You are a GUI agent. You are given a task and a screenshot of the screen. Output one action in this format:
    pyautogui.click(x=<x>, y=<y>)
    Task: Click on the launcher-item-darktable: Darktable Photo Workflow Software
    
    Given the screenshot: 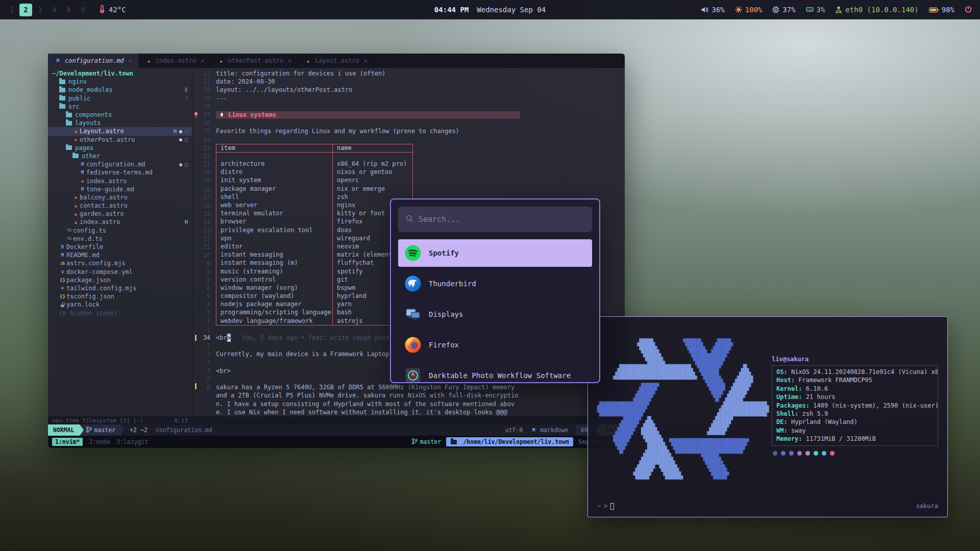 What is the action you would take?
    pyautogui.click(x=495, y=372)
    